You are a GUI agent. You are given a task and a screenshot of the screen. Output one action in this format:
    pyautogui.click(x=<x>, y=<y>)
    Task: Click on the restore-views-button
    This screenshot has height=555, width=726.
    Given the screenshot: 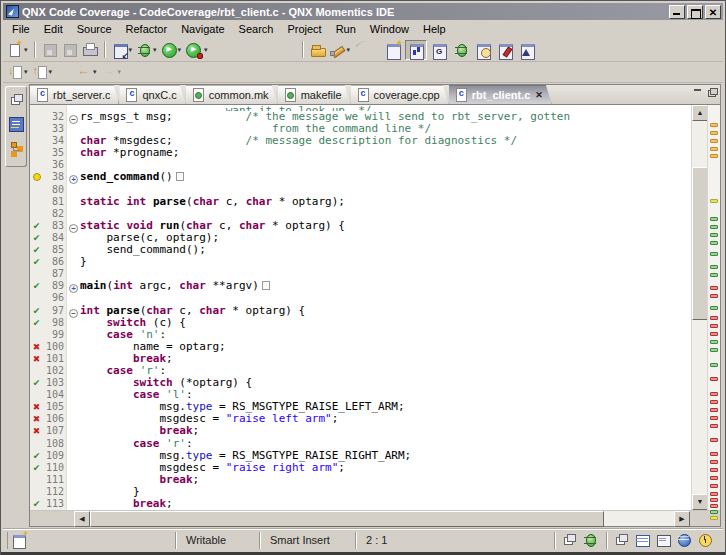 What is the action you would take?
    pyautogui.click(x=16, y=100)
    